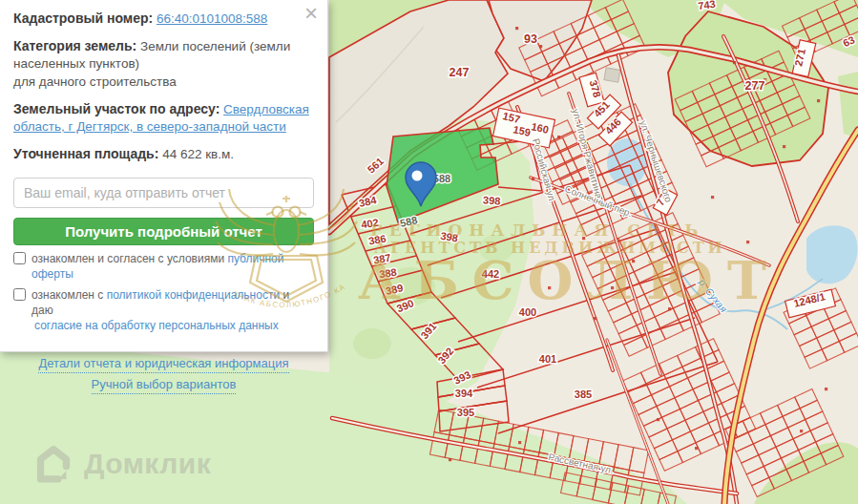 This screenshot has height=504, width=858. What do you see at coordinates (528, 312) in the screenshot?
I see `parcel-label: 400` at bounding box center [528, 312].